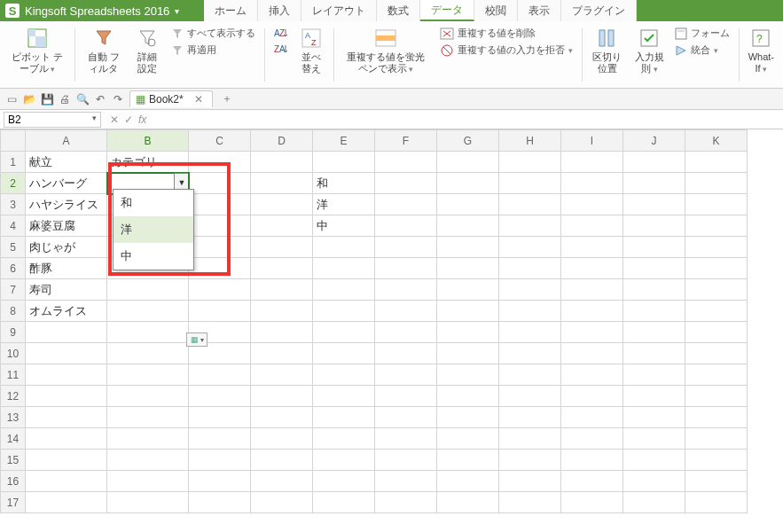 This screenshot has height=532, width=783. What do you see at coordinates (65, 99) in the screenshot?
I see `print-icon: 🖨` at bounding box center [65, 99].